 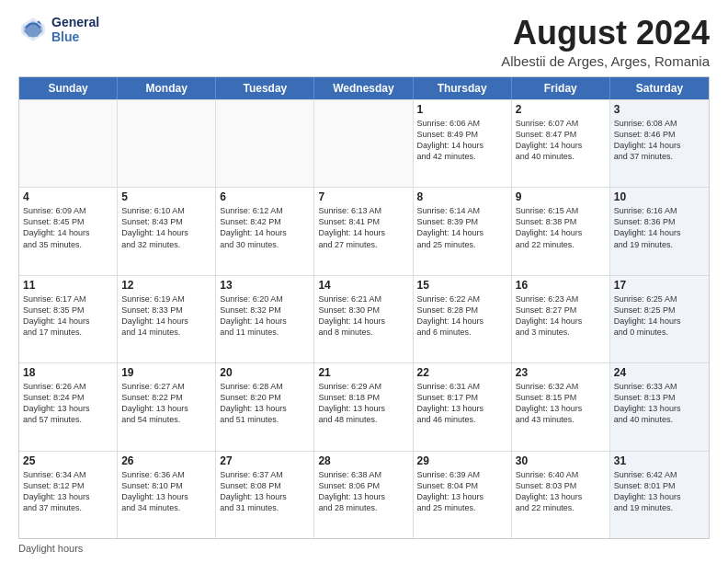 I want to click on calendar-cell: 18Sunrise: 6:26 AM Sunset: 8:24 PM Dayli…, so click(x=68, y=407).